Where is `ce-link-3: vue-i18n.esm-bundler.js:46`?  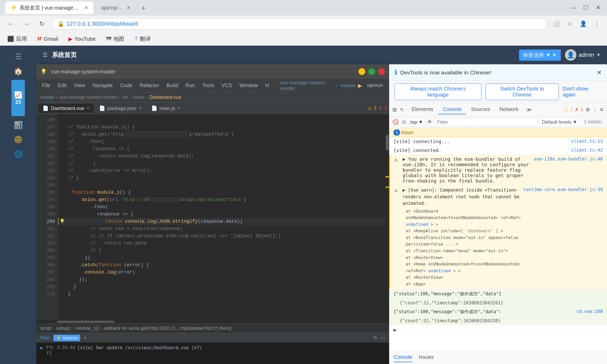
ce-link-3: vue-i18n.esm-bundler.js:46 is located at coordinates (568, 159).